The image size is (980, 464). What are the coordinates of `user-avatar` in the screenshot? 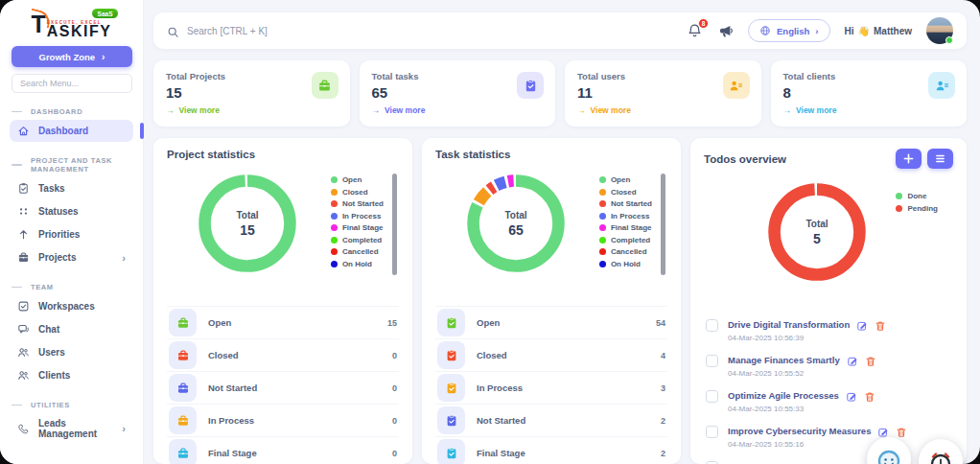 It's located at (940, 31).